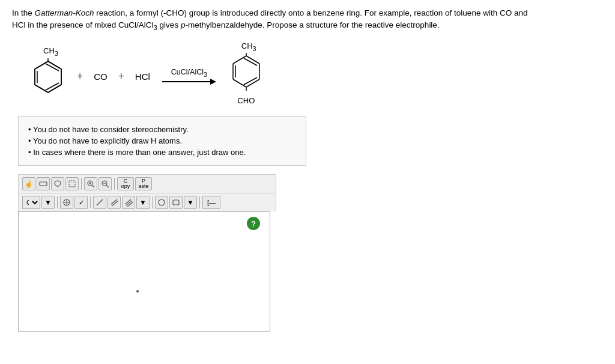  What do you see at coordinates (143, 184) in the screenshot?
I see `paste-label: Paste` at bounding box center [143, 184].